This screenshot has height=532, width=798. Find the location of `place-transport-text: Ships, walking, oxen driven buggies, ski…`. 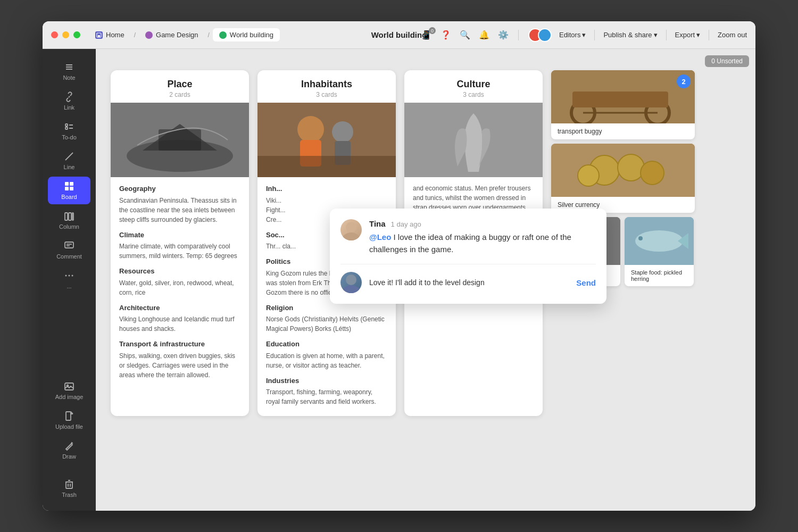

place-transport-text: Ships, walking, oxen driven buggies, ski… is located at coordinates (180, 365).